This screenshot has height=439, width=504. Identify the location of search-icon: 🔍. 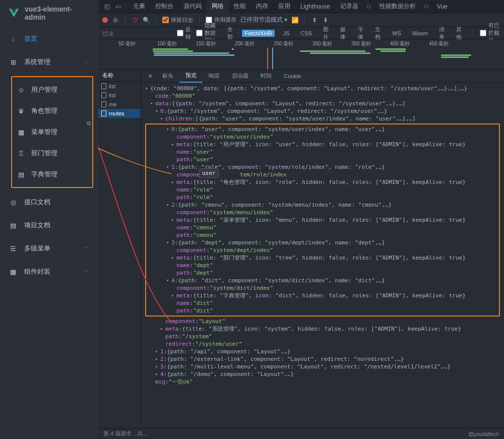
(146, 20).